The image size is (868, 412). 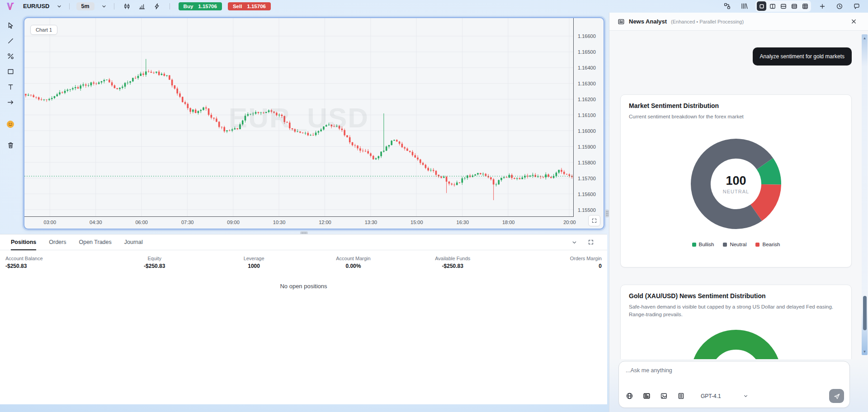 What do you see at coordinates (736, 244) in the screenshot?
I see `sentiment-legend: BullishNeutralBearish` at bounding box center [736, 244].